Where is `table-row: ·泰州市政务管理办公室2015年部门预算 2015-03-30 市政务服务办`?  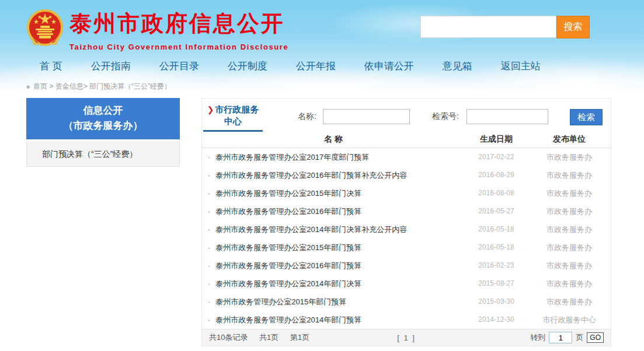 table-row: ·泰州市政务管理办公室2015年部门预算 2015-03-30 市政务服务办 is located at coordinates (406, 302).